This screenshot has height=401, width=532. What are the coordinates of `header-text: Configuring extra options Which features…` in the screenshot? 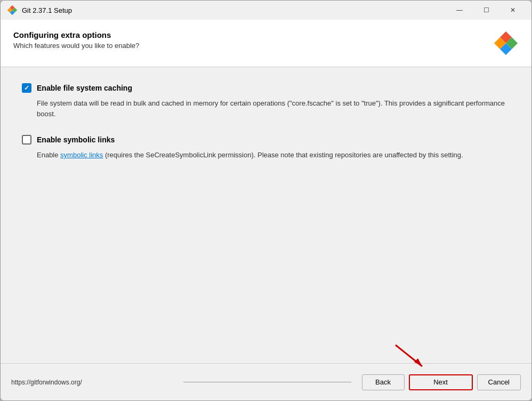 It's located at (253, 40).